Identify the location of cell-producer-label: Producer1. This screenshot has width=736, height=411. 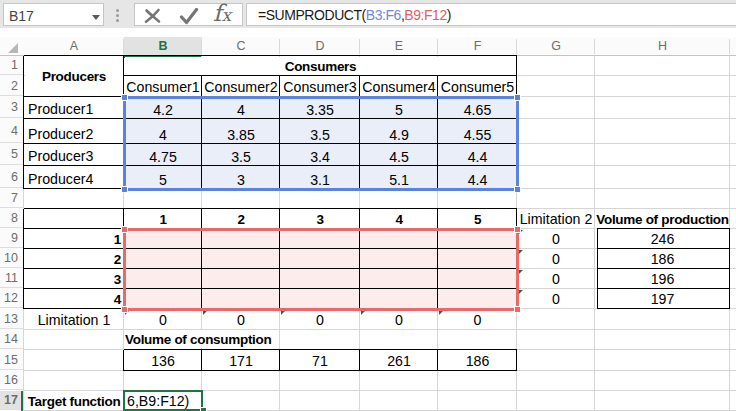
(74, 108).